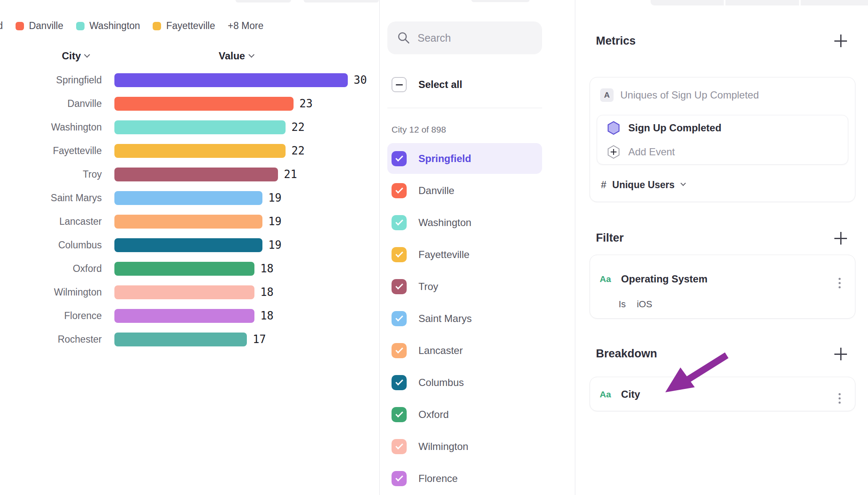  I want to click on add-metric-button, so click(841, 41).